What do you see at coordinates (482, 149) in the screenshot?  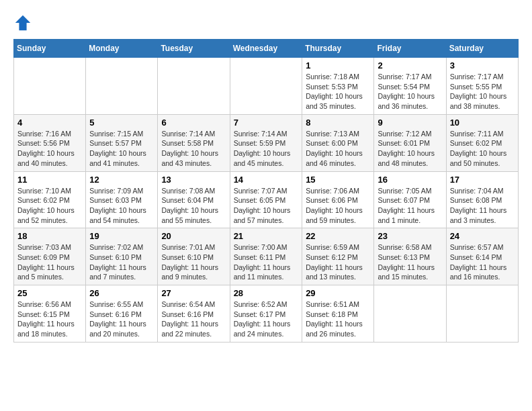 I see `day-info: Sunrise: 7:11 AMSunset: 6:02 PMDaylight:…` at bounding box center [482, 149].